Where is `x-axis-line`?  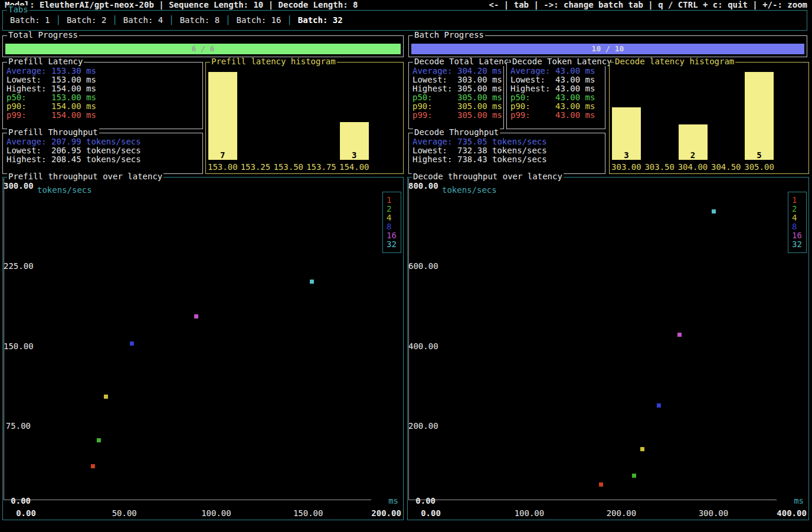
x-axis-line is located at coordinates (592, 500).